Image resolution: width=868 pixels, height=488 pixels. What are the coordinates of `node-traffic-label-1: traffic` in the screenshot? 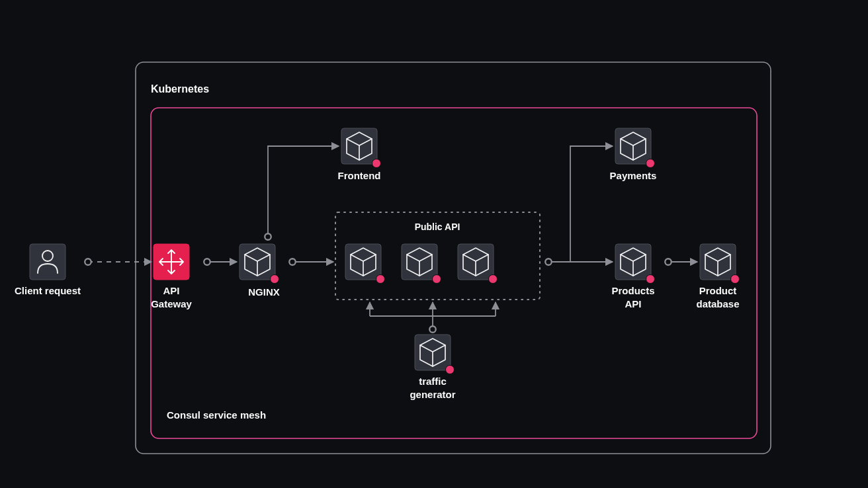 It's located at (433, 381).